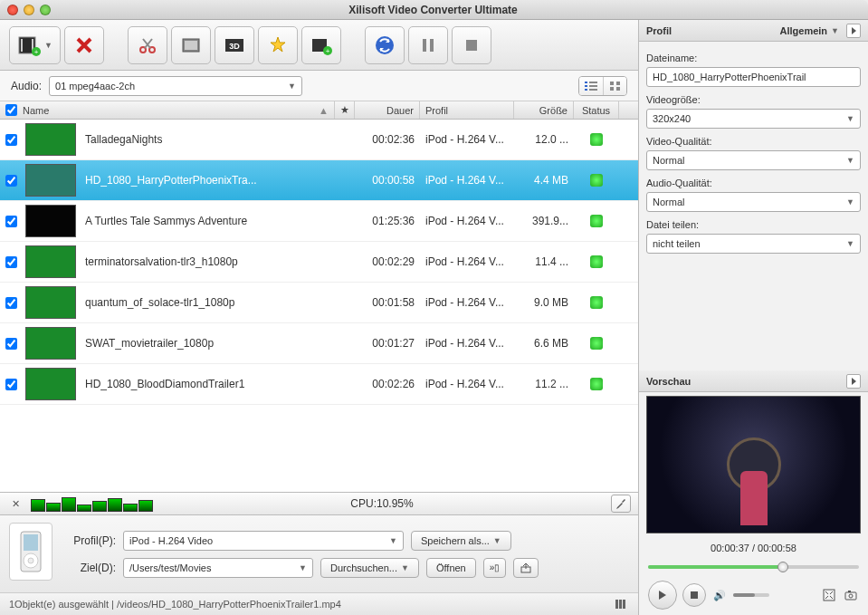 The width and height of the screenshot is (868, 615). I want to click on list-view-button, so click(591, 86).